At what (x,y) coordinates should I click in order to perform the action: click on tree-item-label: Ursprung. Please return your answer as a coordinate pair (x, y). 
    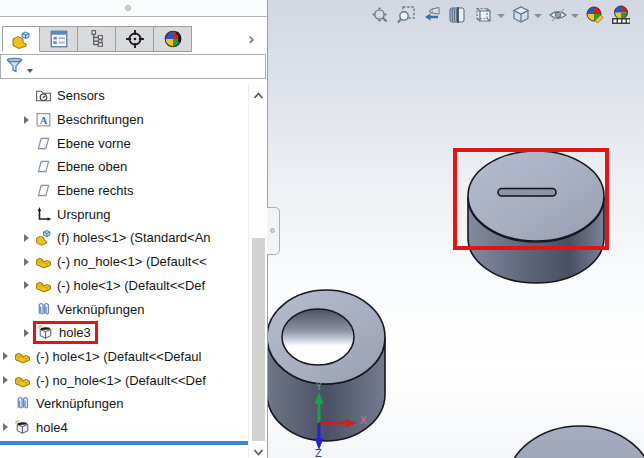
    Looking at the image, I should click on (84, 214).